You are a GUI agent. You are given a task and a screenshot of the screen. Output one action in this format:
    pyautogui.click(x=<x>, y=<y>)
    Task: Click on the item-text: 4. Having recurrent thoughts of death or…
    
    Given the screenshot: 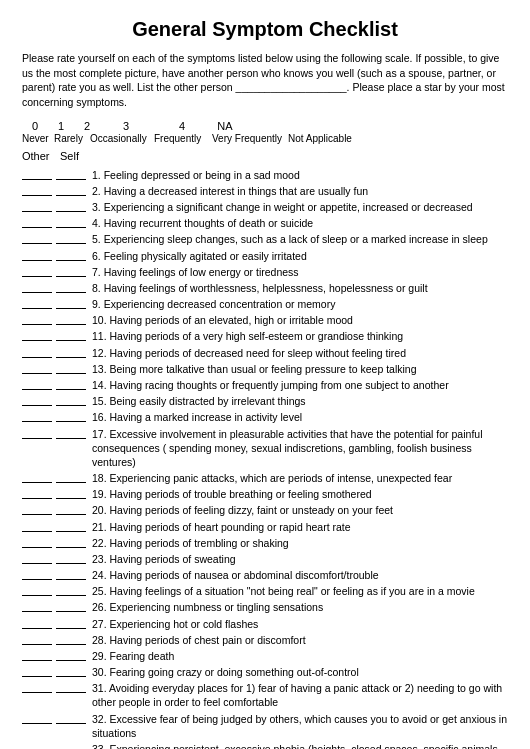 What is the action you would take?
    pyautogui.click(x=300, y=223)
    